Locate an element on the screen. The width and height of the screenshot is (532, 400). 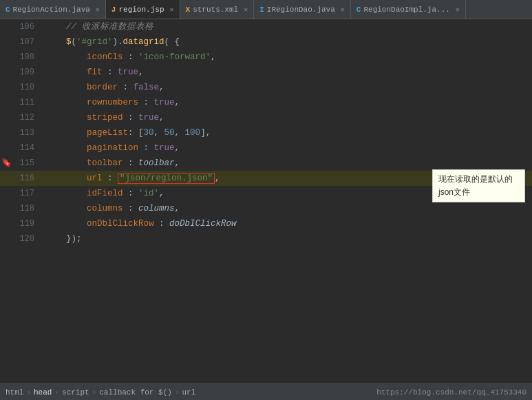
code-line-118: 118 columns : columns, is located at coordinates (266, 209).